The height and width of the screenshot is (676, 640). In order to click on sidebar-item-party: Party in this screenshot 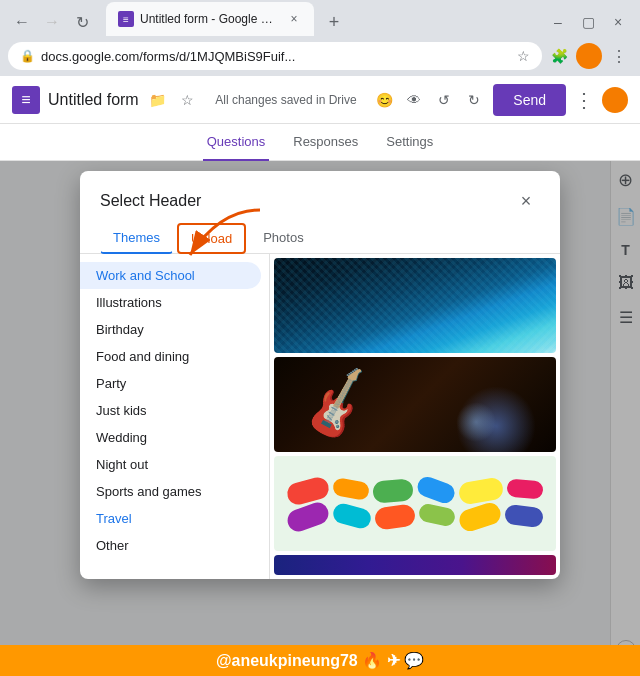, I will do `click(174, 384)`.